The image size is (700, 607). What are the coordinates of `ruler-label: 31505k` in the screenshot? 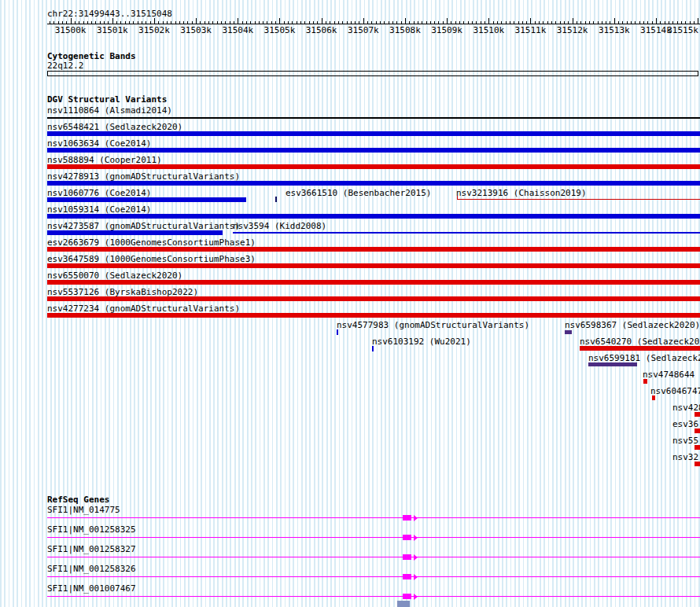 It's located at (280, 31).